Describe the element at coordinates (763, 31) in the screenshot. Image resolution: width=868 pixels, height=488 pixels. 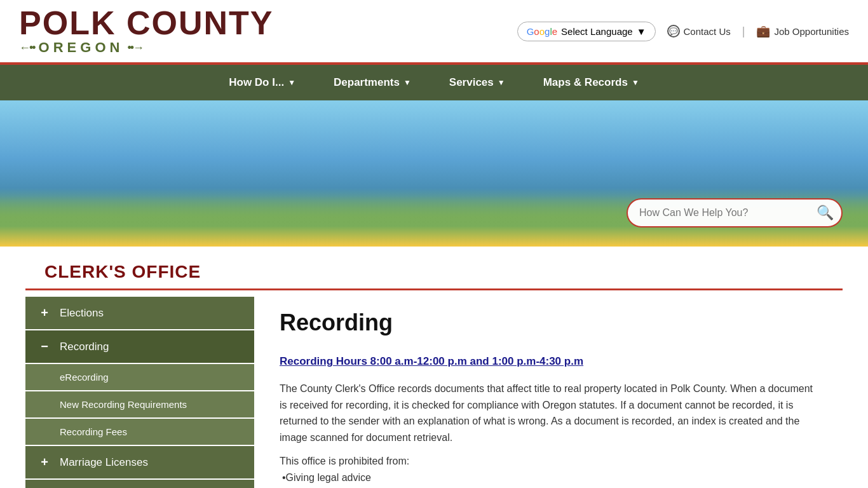
I see `briefcase-icon: 💼` at that location.